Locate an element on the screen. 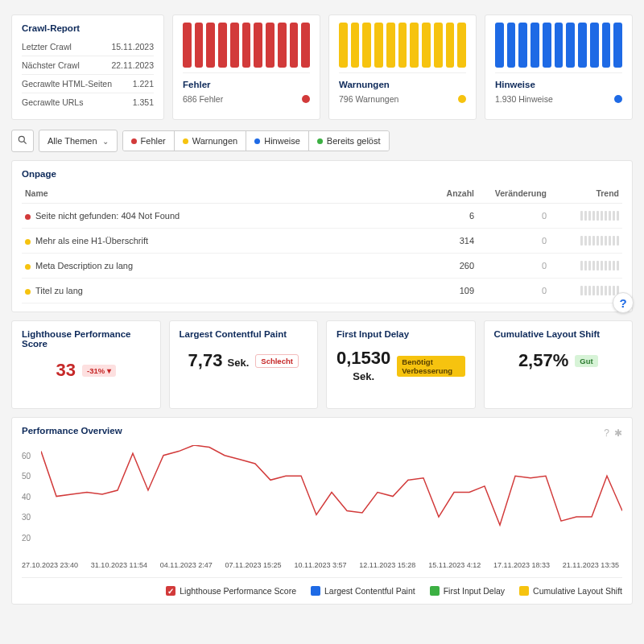  severity-tabs: Fehler Warnungen Hinweise Bereits gelöst is located at coordinates (256, 141).